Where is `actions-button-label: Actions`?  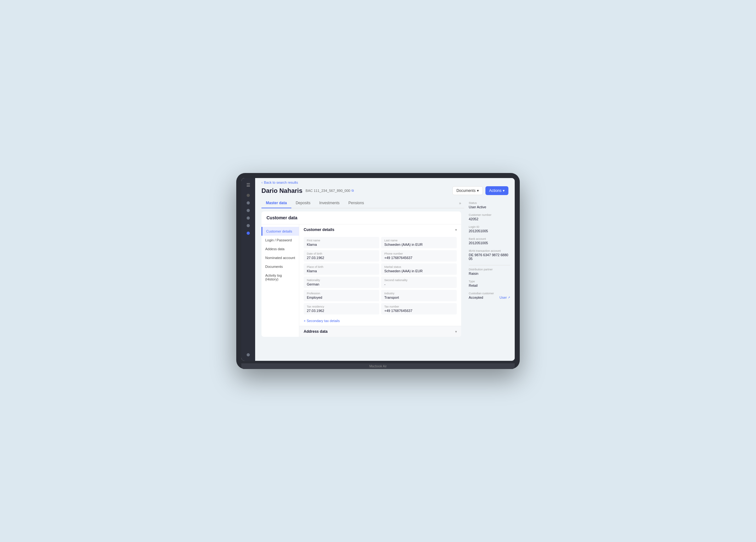
actions-button-label: Actions is located at coordinates (495, 191).